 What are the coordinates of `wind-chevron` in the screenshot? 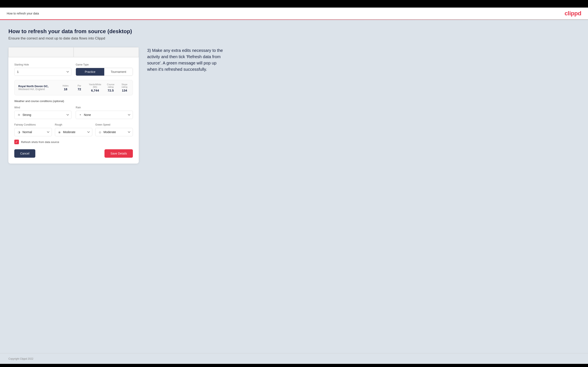 It's located at (68, 115).